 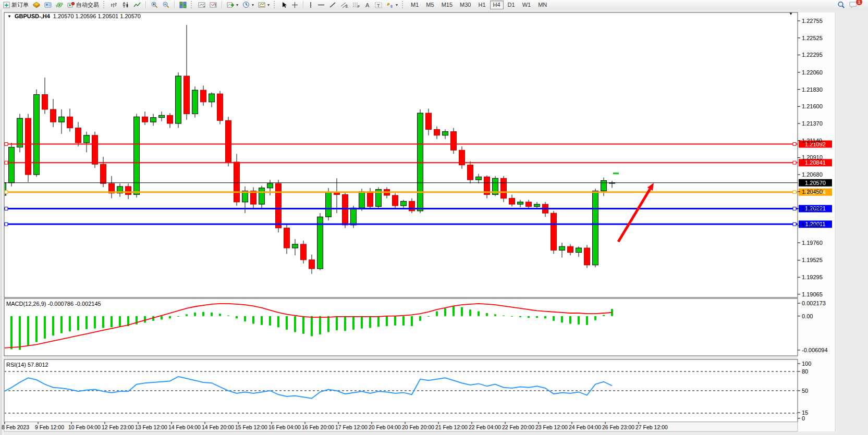 I want to click on time-tick-label: 16 Feb 04:00, so click(x=285, y=427).